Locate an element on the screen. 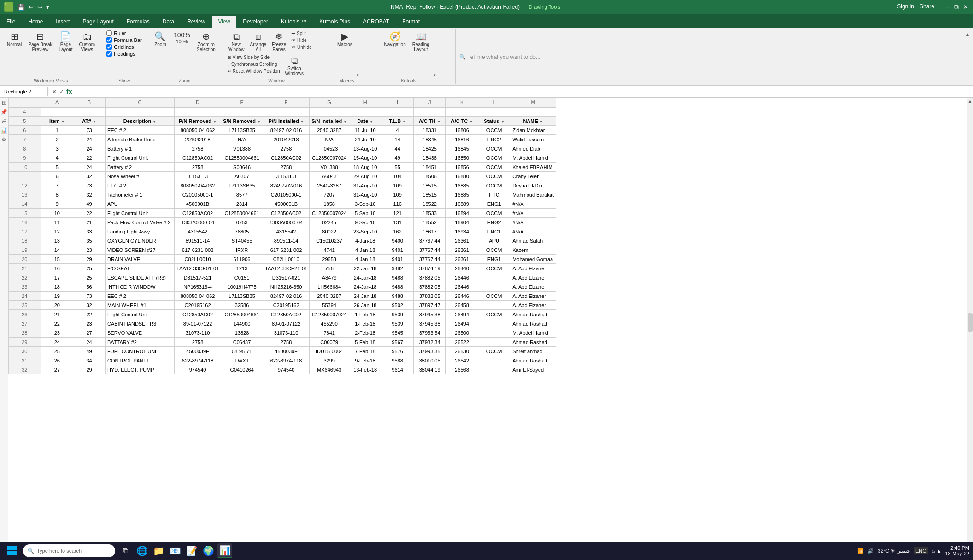 This screenshot has height=560, width=973. cell: 14 is located at coordinates (398, 140).